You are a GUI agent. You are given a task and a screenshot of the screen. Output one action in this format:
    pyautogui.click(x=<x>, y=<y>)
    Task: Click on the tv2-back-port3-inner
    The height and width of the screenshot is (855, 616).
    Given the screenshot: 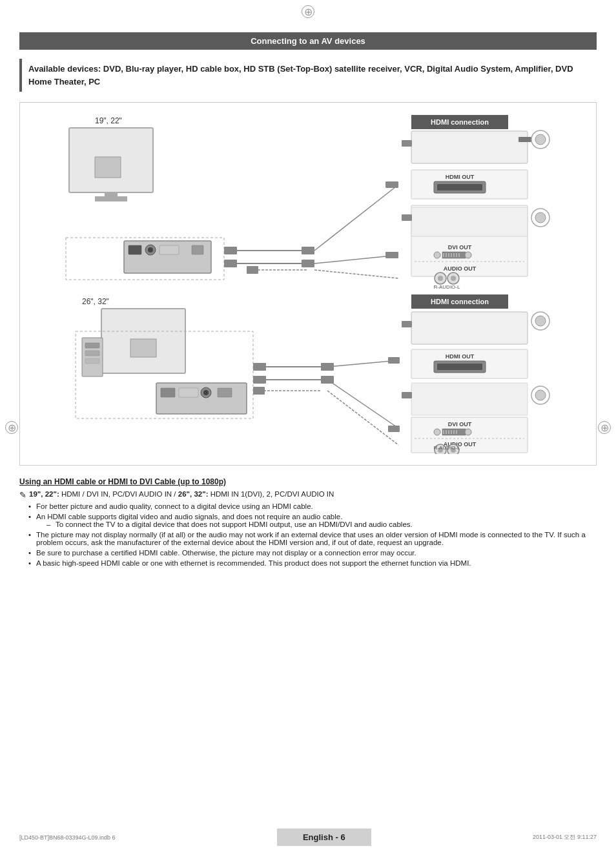 What is the action you would take?
    pyautogui.click(x=206, y=393)
    